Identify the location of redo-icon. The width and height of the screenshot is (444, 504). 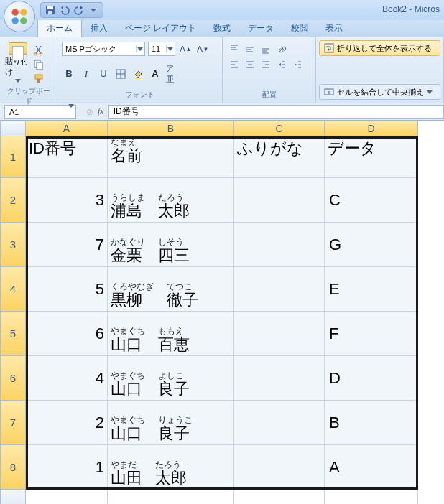
(79, 10).